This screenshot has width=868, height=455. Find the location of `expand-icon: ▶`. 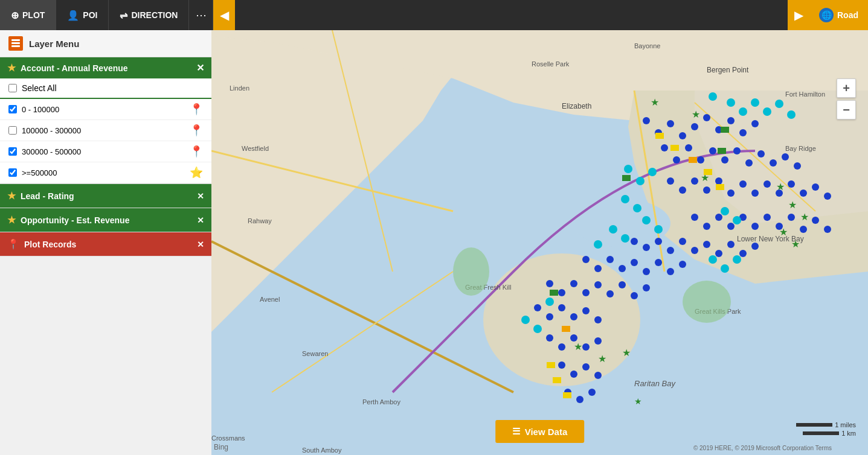

expand-icon: ▶ is located at coordinates (799, 15).